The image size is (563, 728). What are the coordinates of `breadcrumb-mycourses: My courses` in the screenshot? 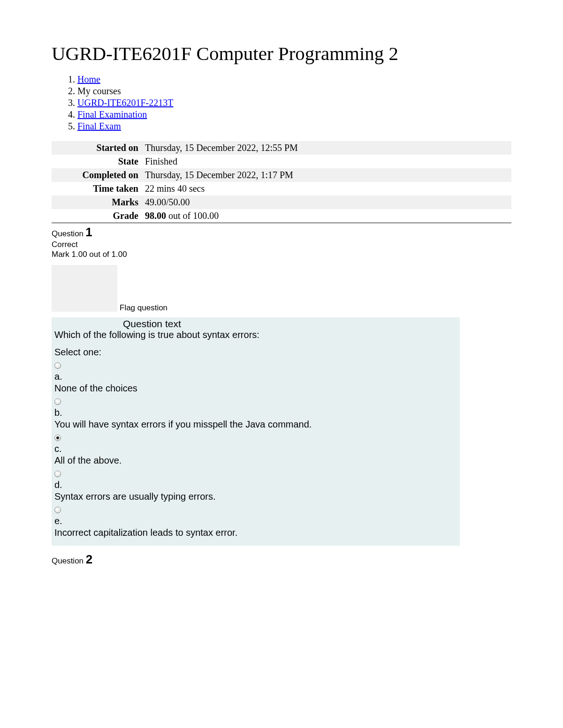 It's located at (99, 91).